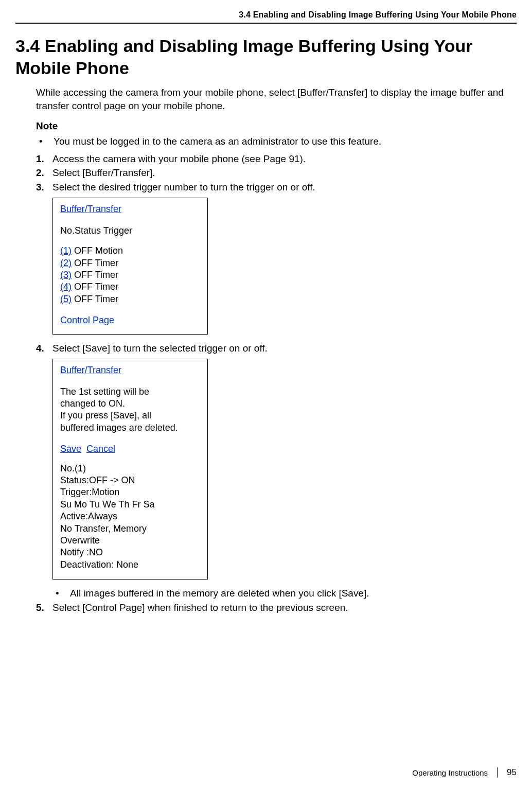  I want to click on header-rule, so click(266, 23).